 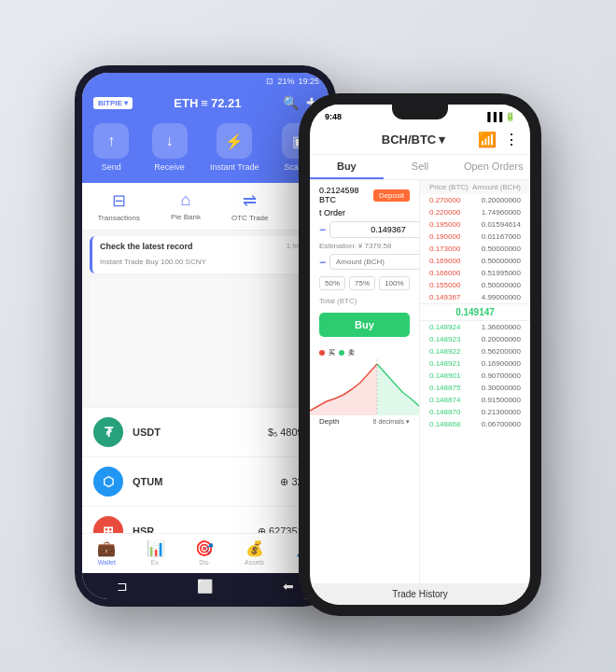 What do you see at coordinates (332, 213) in the screenshot?
I see `order-type-label: t Order` at bounding box center [332, 213].